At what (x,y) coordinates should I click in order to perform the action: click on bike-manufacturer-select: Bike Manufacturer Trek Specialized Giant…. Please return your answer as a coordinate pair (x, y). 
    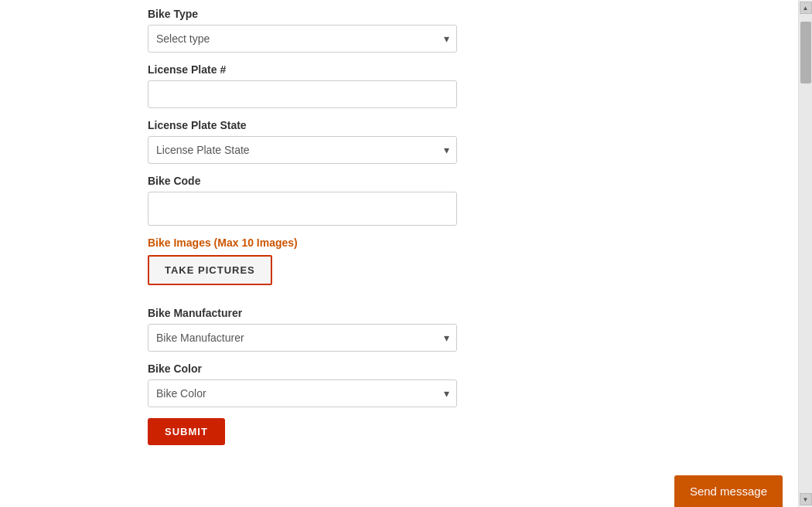
    Looking at the image, I should click on (302, 338).